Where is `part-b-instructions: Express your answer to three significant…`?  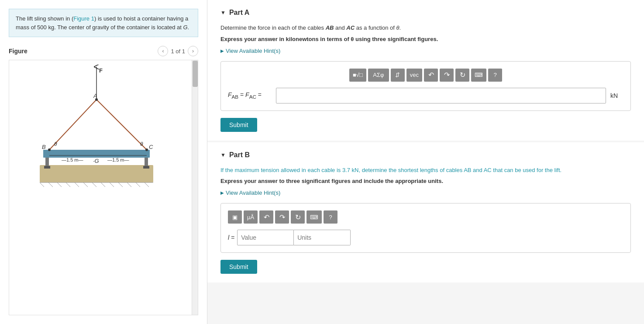
part-b-instructions: Express your answer to three significant… is located at coordinates (426, 181).